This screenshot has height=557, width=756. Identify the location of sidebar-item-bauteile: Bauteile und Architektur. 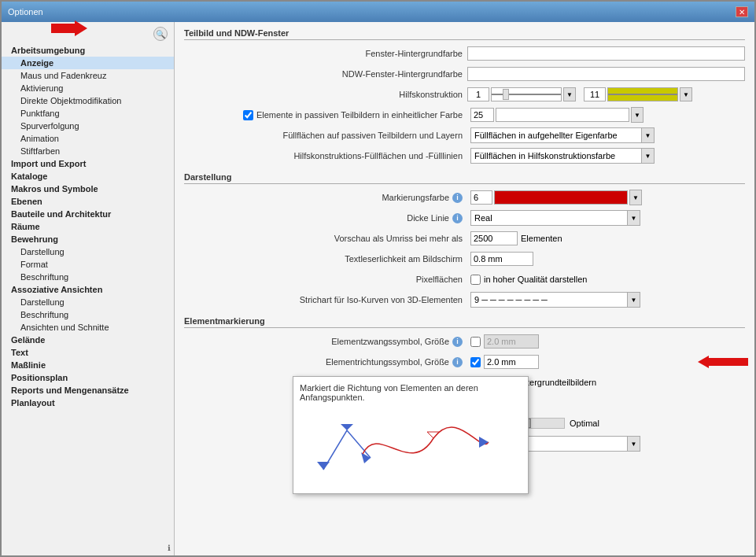
(88, 214).